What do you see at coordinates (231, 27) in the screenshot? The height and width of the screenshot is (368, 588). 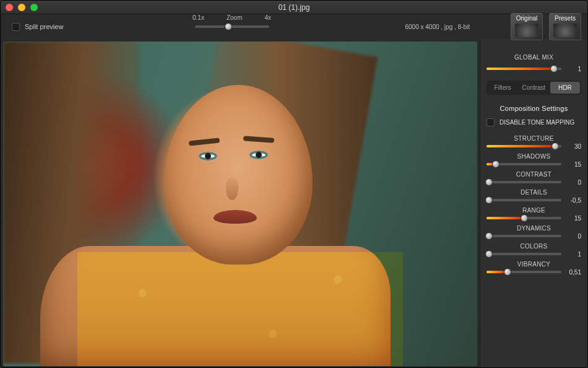 I see `zoom-control: 0.1x Zoom 4x` at bounding box center [231, 27].